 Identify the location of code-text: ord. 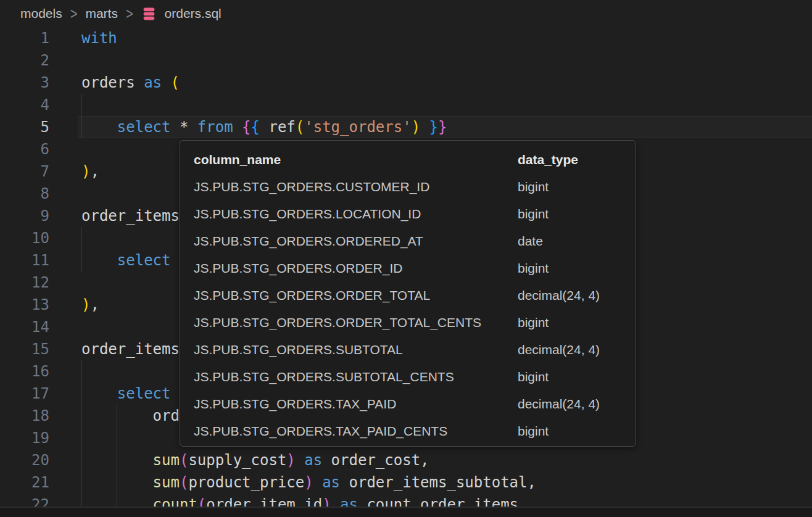
(131, 416).